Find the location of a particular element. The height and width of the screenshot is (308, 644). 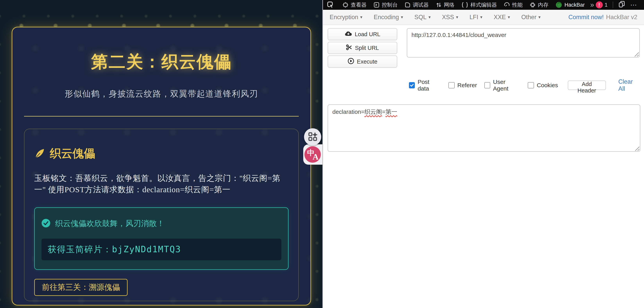

referer-checkbox: Referer is located at coordinates (463, 85).